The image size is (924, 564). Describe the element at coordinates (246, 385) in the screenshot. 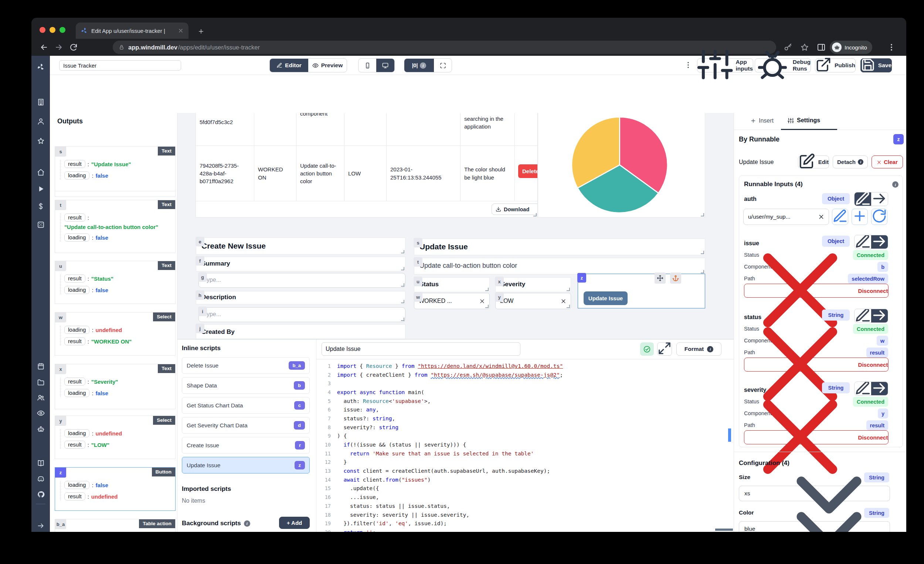

I see `inline-script-b: Shape Datab` at that location.